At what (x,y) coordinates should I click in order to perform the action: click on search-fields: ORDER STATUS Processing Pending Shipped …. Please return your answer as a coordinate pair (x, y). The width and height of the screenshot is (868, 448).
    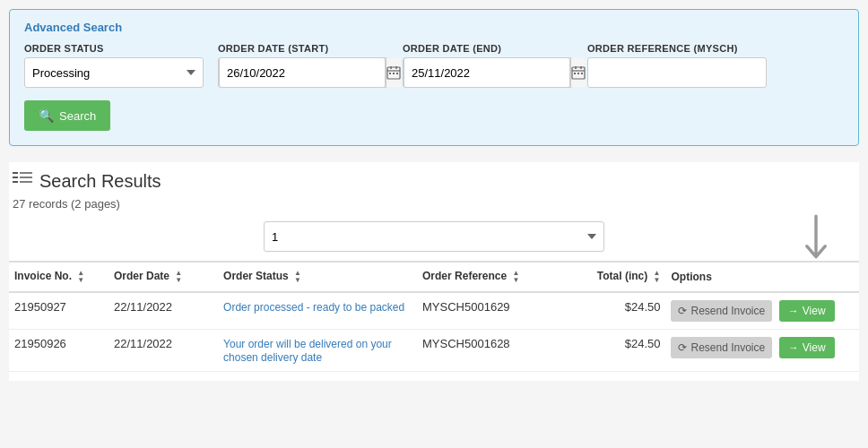
    Looking at the image, I should click on (434, 65).